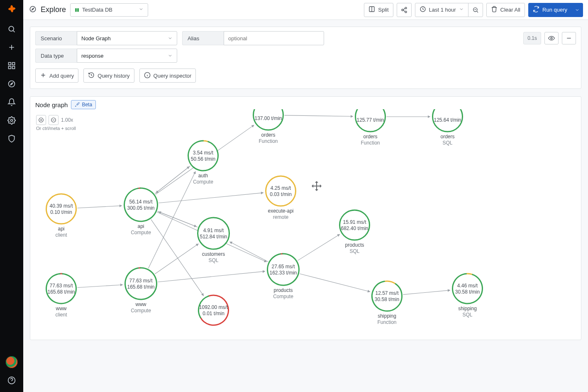 This screenshot has width=588, height=392. Describe the element at coordinates (203, 163) in the screenshot. I see `graph-node: 3.54 ms/t50.56 t/minauthCompute` at that location.